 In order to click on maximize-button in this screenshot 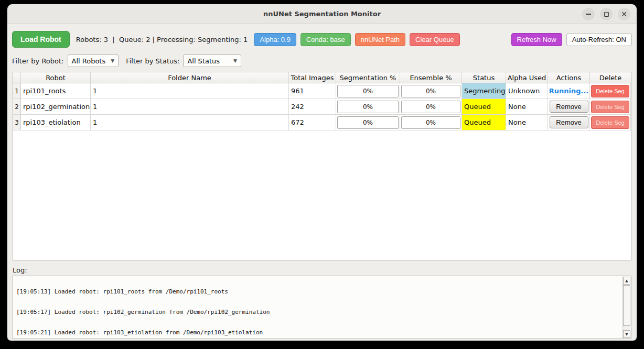, I will do `click(606, 14)`.